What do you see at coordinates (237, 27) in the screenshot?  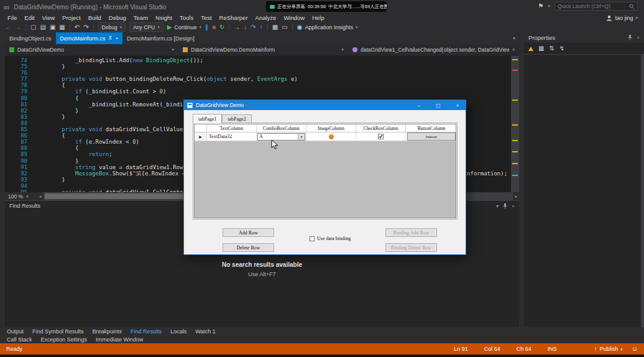 I see `show-next-statement-icon: →` at bounding box center [237, 27].